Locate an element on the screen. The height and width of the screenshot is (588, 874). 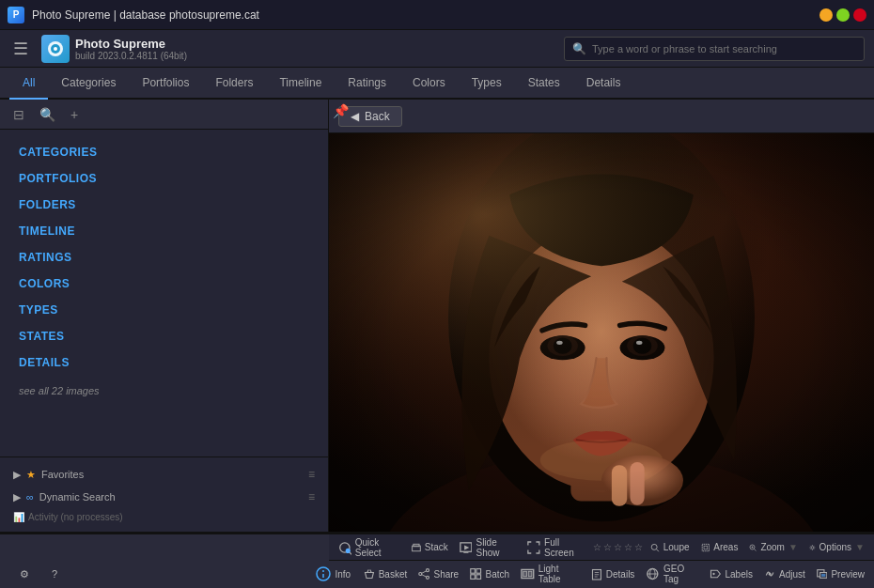
tab-portfolios: Portfolios is located at coordinates (165, 84).